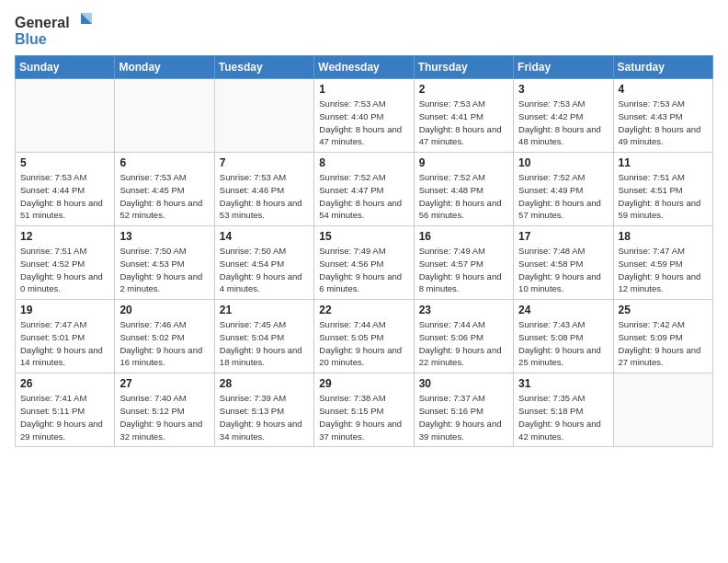  What do you see at coordinates (563, 337) in the screenshot?
I see `calendar-cell: 24Sunrise: 7:43 AM Sunset: 5:08 PM Dayli…` at bounding box center [563, 337].